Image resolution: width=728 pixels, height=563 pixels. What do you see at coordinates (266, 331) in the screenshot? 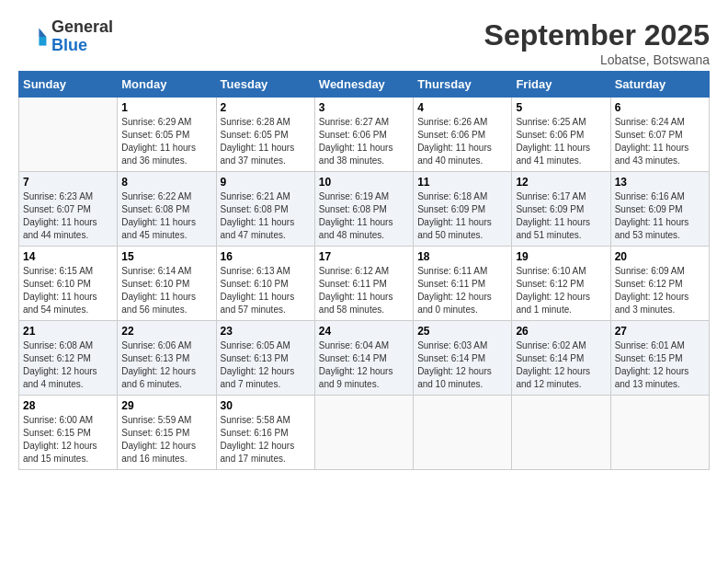
I see `day-number: 23` at bounding box center [266, 331].